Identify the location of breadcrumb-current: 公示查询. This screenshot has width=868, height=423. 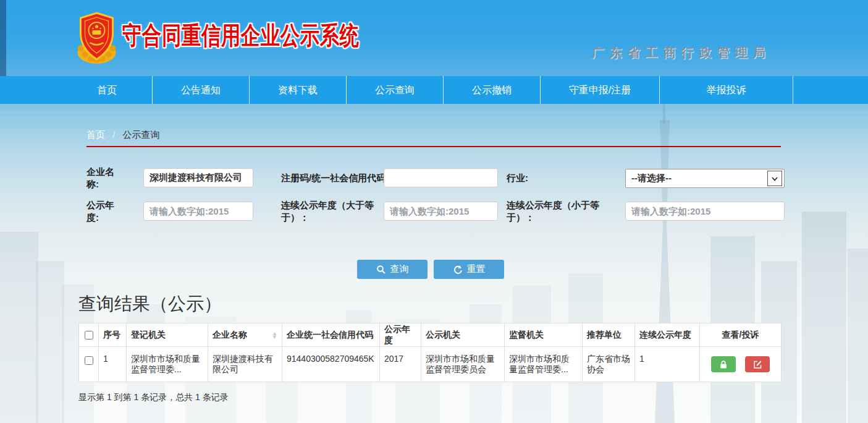
(141, 135).